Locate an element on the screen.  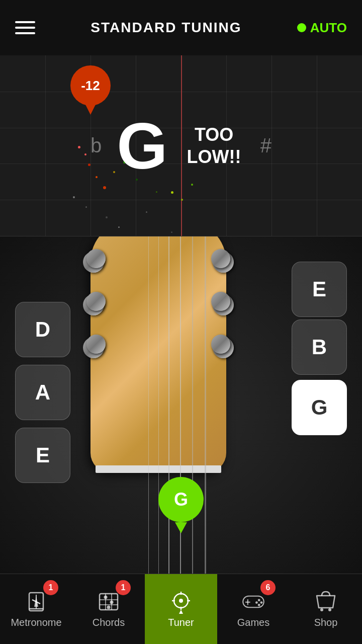
tuner-icon is located at coordinates (181, 602).